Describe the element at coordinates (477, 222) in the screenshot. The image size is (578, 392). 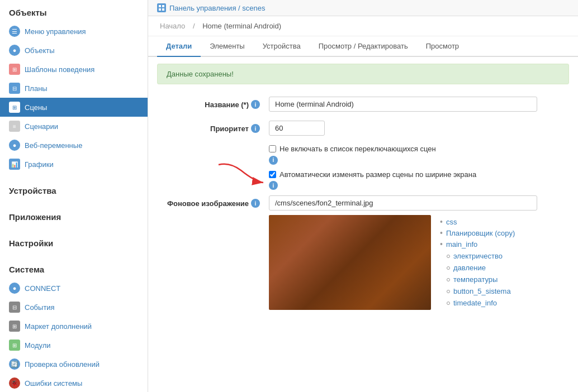
I see `bg-link-css: • css` at that location.